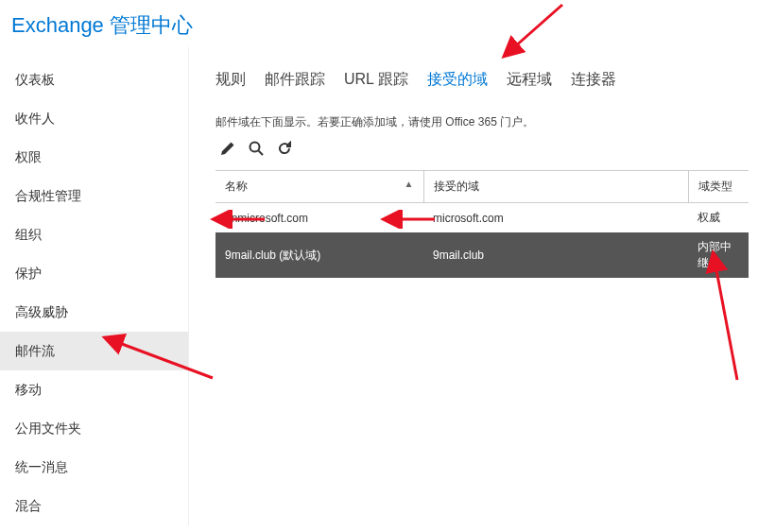 This screenshot has height=532, width=758. Describe the element at coordinates (482, 218) in the screenshot. I see `table-row: onmicrosoft.com microsoft.com 权威` at that location.